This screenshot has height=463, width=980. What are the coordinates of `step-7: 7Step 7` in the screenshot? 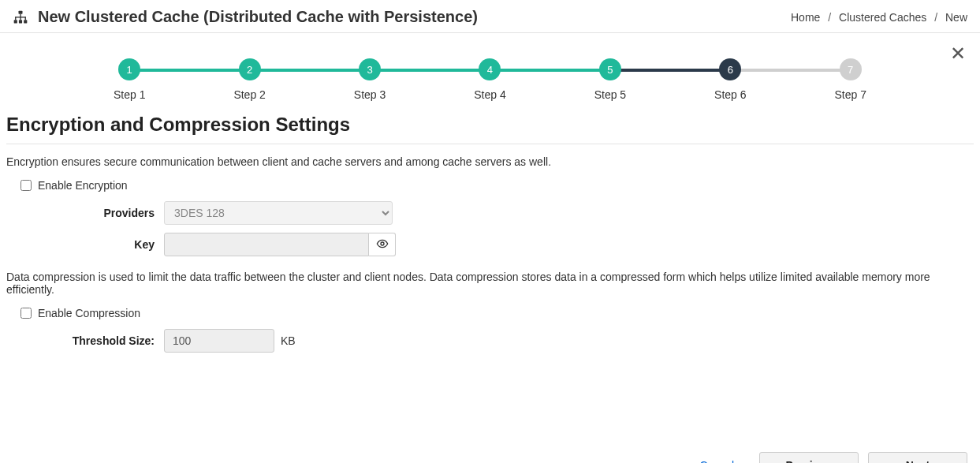 It's located at (851, 80).